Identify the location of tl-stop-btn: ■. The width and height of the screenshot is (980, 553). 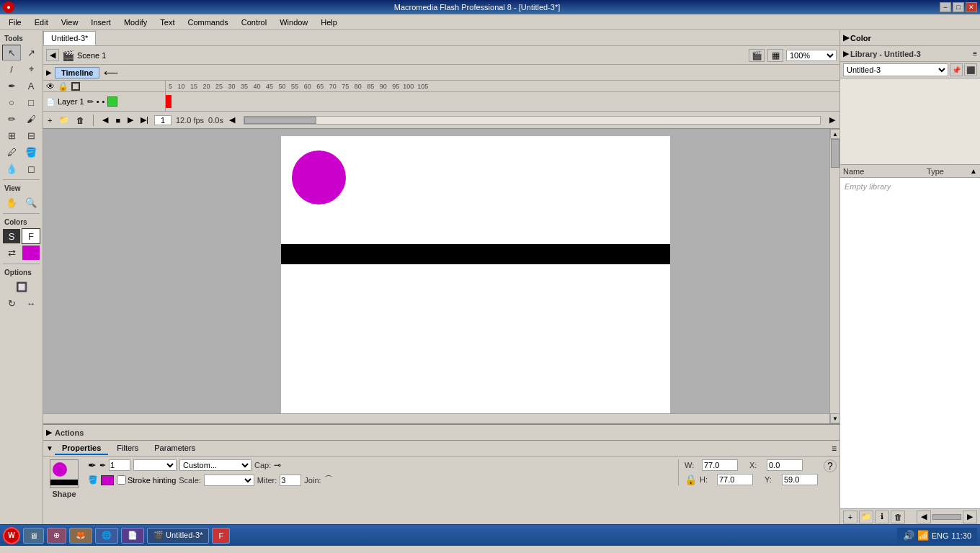
(118, 120).